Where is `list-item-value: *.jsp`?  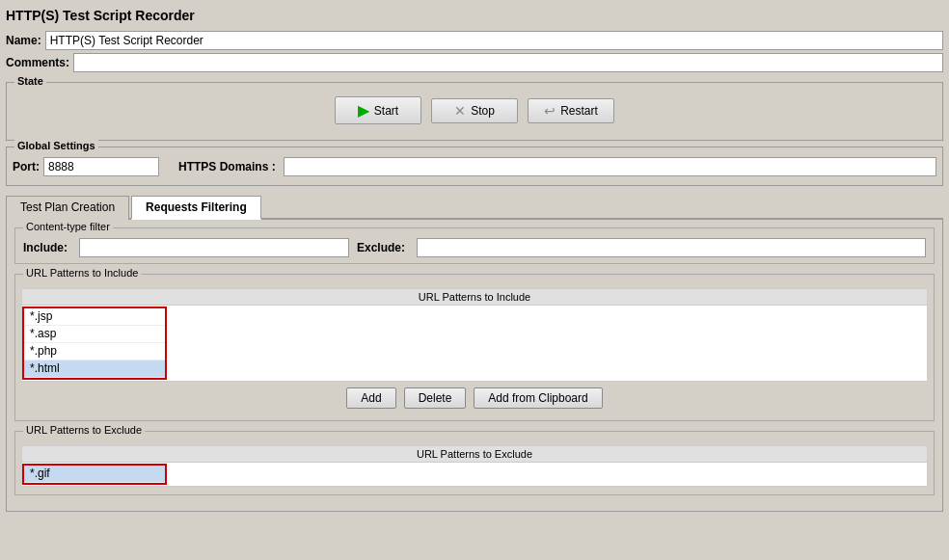 list-item-value: *.jsp is located at coordinates (41, 316).